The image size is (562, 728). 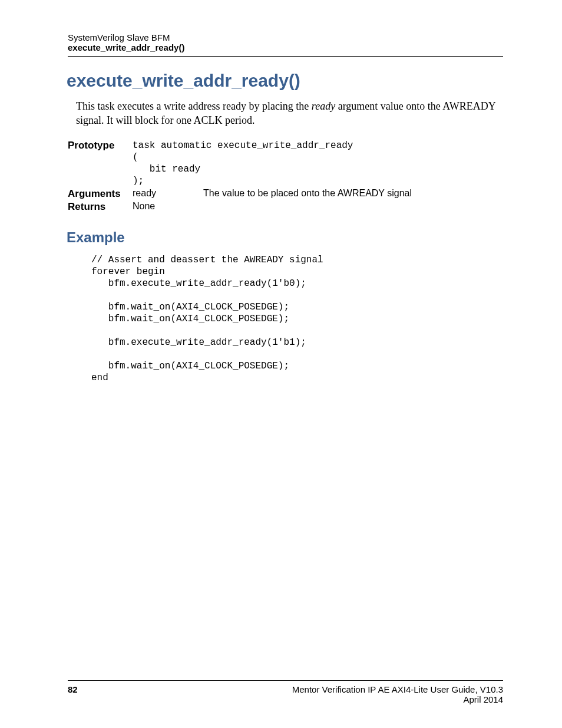 What do you see at coordinates (285, 680) in the screenshot?
I see `footer-divider` at bounding box center [285, 680].